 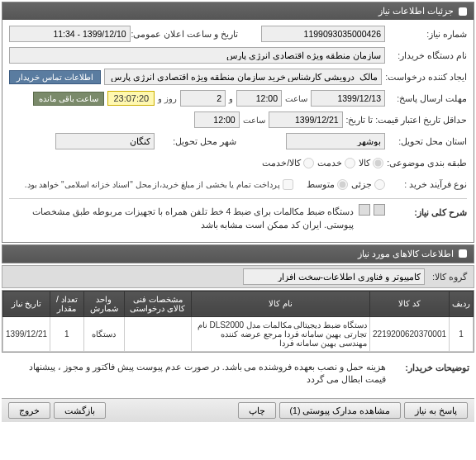 What do you see at coordinates (378, 164) in the screenshot?
I see `cat-goods-radio` at bounding box center [378, 164].